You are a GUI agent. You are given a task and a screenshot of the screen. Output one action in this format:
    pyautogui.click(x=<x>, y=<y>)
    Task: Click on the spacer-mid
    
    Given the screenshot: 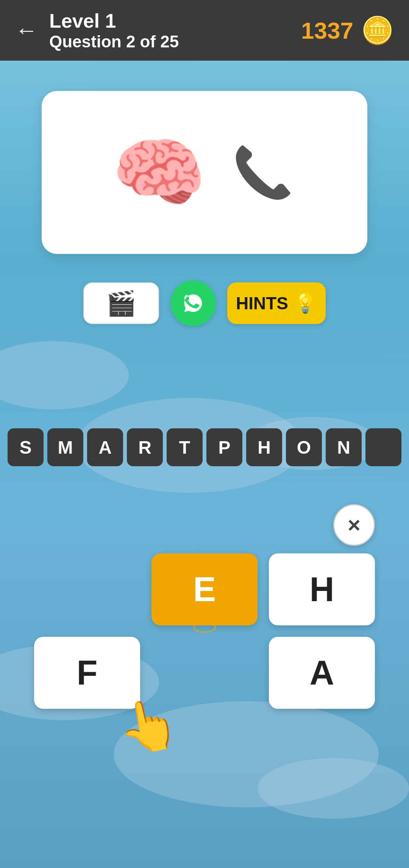 What is the action you would take?
    pyautogui.click(x=204, y=673)
    